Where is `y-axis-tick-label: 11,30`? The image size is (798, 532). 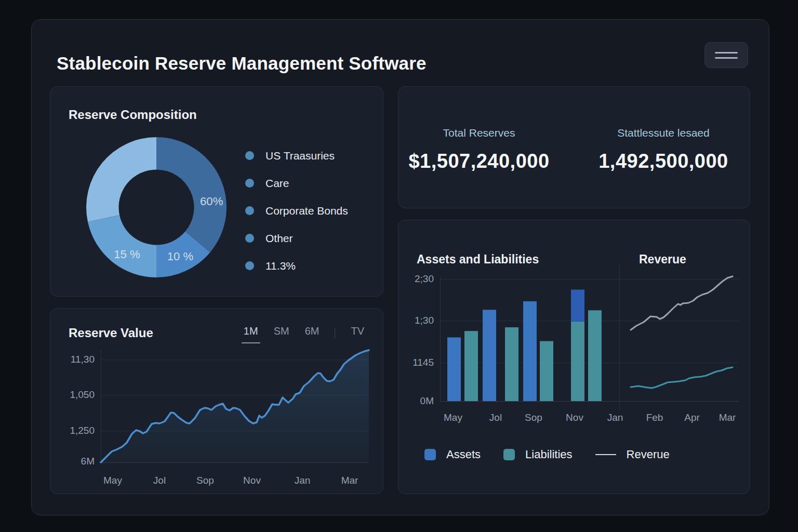 y-axis-tick-label: 11,30 is located at coordinates (73, 360).